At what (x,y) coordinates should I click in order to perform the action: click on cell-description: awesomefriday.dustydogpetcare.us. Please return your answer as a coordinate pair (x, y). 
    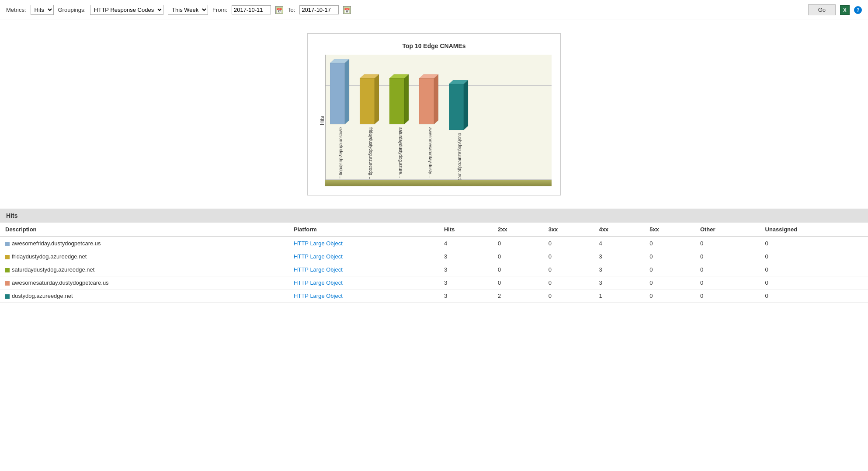
    Looking at the image, I should click on (144, 243).